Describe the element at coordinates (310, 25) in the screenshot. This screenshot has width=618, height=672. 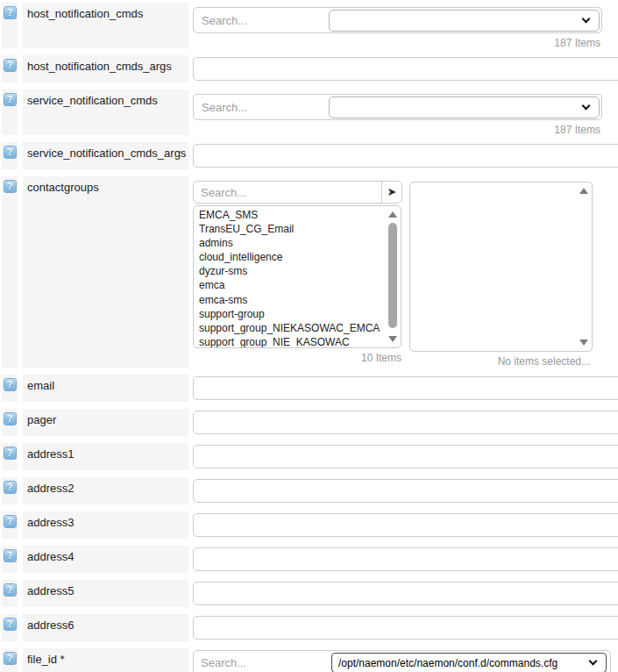
I see `form-row: ? host_notification_cmds 187 Items` at that location.